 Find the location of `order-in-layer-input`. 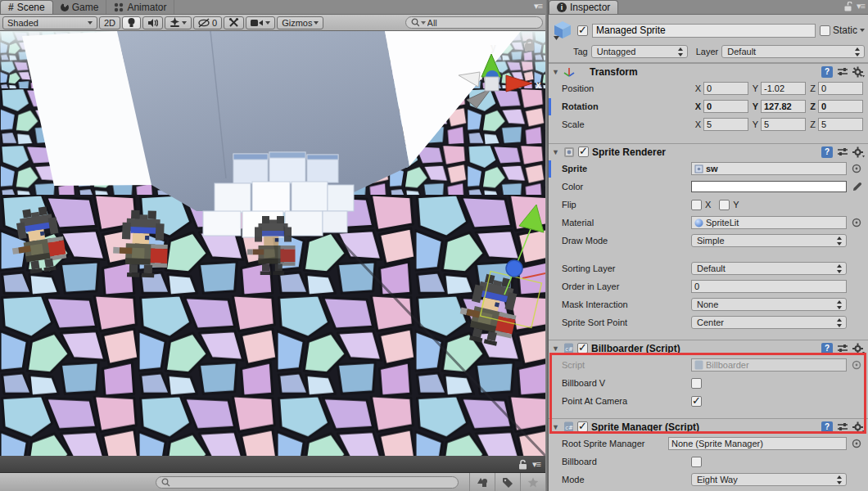

order-in-layer-input is located at coordinates (769, 286).